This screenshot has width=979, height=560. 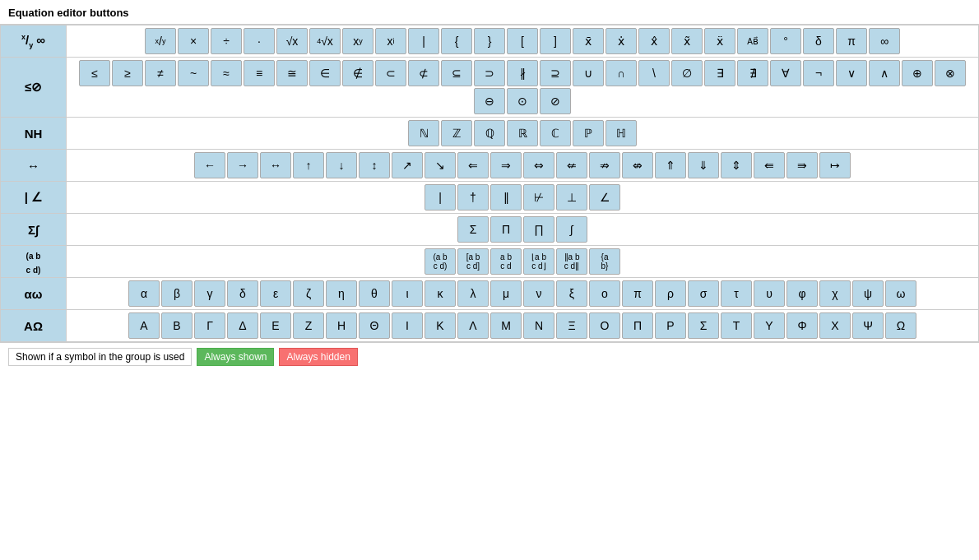 I want to click on symbol-button: 4√x, so click(x=325, y=41).